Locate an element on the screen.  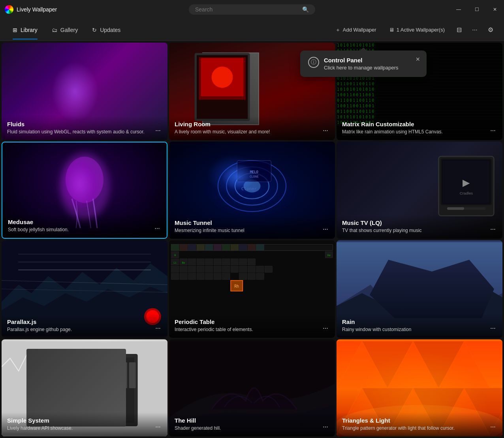
card-title-musictunnel: Music Tunnel is located at coordinates (252, 223).